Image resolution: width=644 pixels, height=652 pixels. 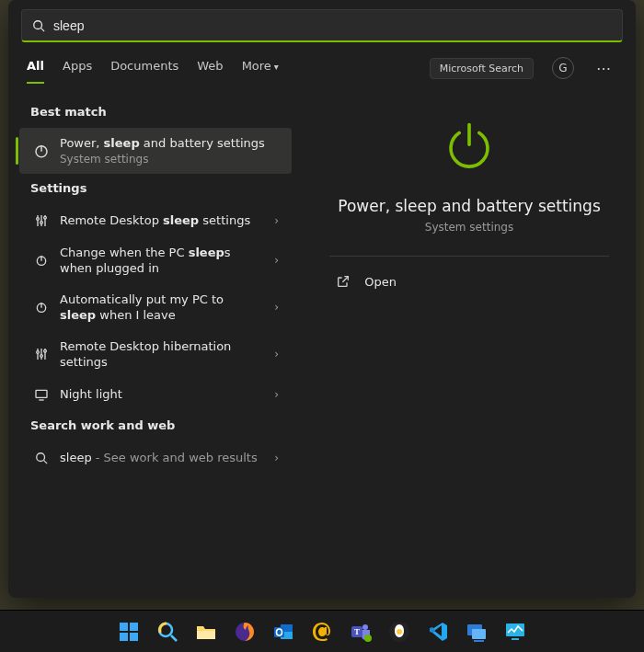 What do you see at coordinates (260, 72) in the screenshot?
I see `tab-more: More▾` at bounding box center [260, 72].